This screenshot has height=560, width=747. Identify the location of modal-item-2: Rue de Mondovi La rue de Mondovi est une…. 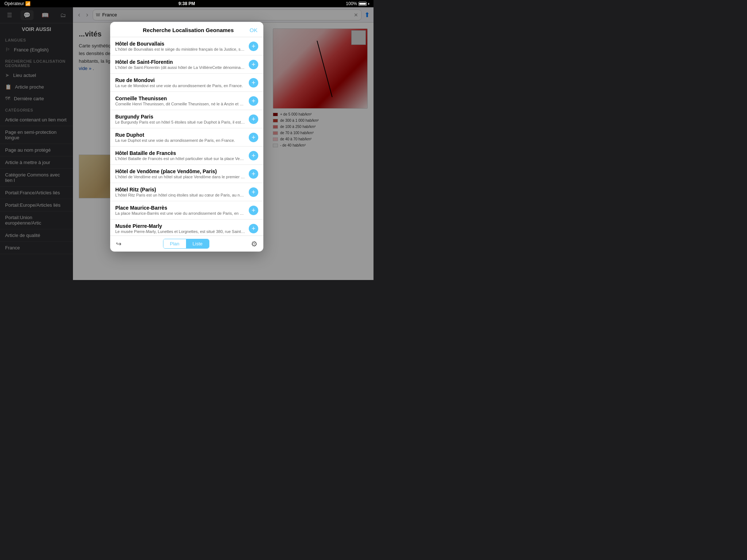
(187, 83).